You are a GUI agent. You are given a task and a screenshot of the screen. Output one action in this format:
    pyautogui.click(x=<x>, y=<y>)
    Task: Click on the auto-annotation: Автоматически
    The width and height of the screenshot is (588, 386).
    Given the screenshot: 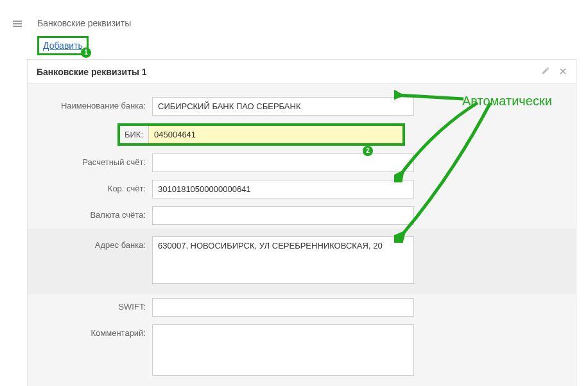 What is the action you would take?
    pyautogui.click(x=507, y=101)
    